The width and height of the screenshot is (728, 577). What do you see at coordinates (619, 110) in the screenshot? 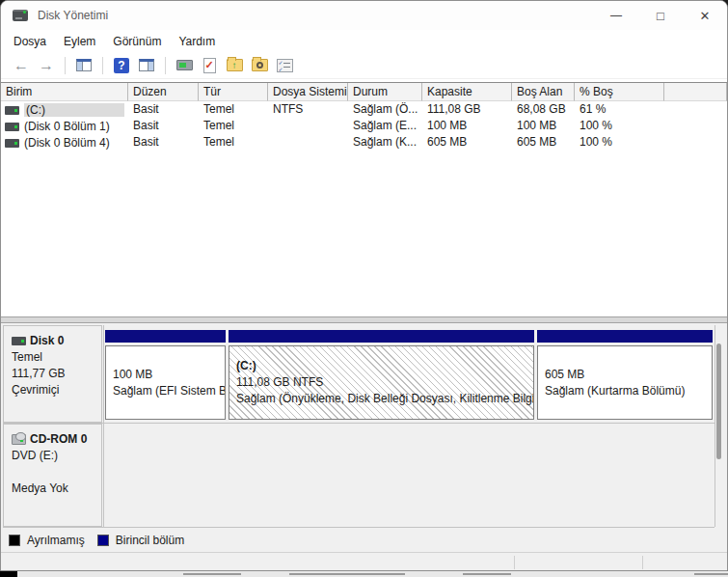
I see `cell-yuzde-bos: 61 %` at bounding box center [619, 110].